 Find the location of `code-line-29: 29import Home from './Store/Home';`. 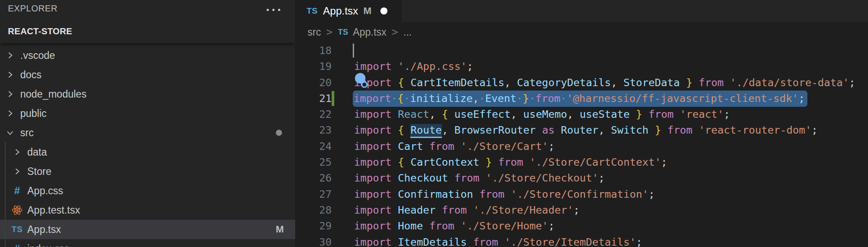

code-line-29: 29import Home from './Store/Home'; is located at coordinates (582, 226).